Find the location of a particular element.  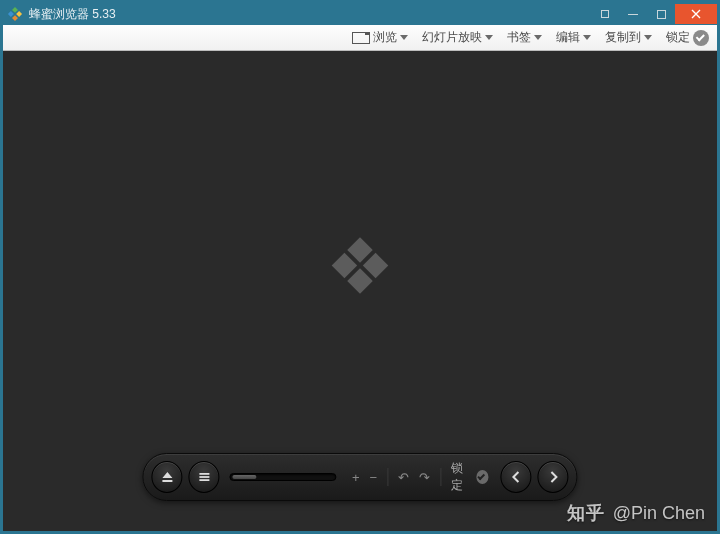

window-settings-button is located at coordinates (605, 14).